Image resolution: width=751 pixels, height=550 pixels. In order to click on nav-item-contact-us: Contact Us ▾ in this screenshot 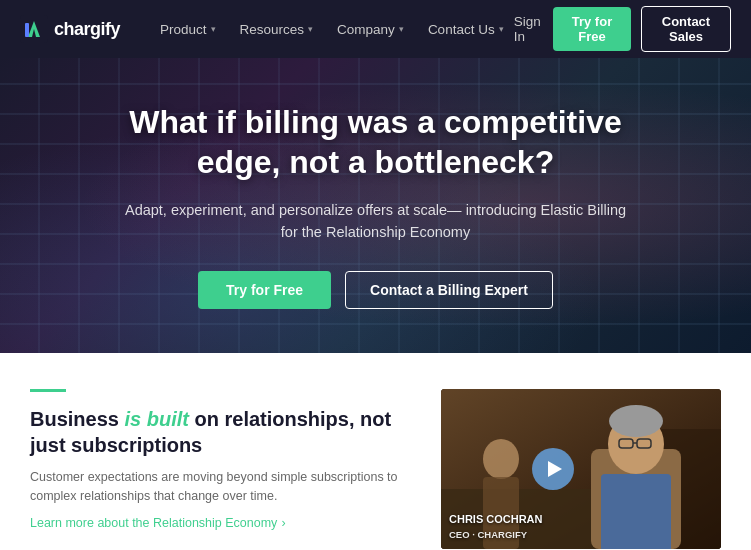, I will do `click(466, 30)`.